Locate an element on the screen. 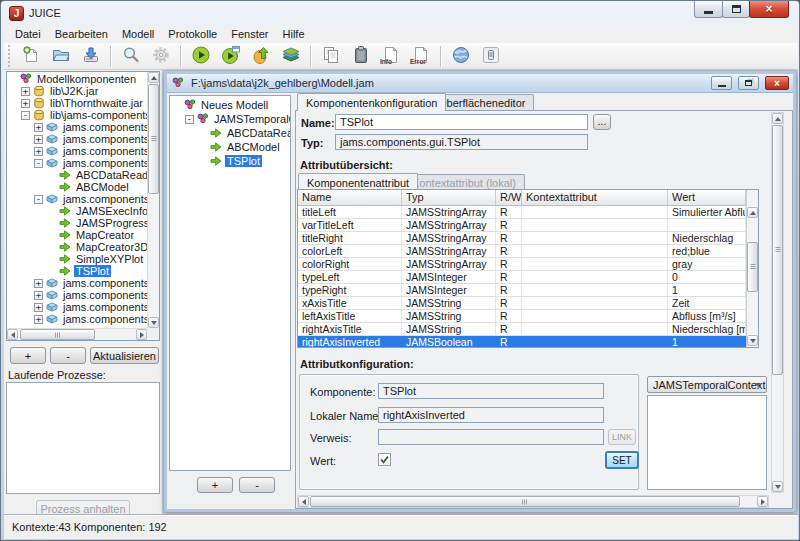  run-model-gui-button is located at coordinates (231, 56).